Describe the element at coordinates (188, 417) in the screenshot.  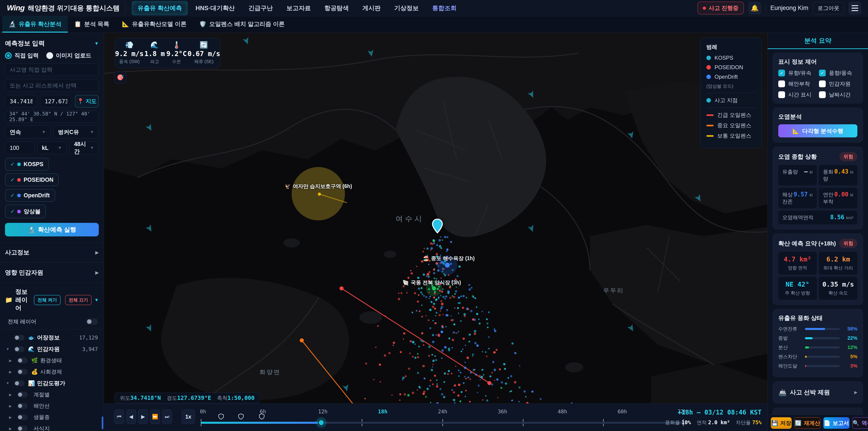
I see `speed-button: 1x` at that location.